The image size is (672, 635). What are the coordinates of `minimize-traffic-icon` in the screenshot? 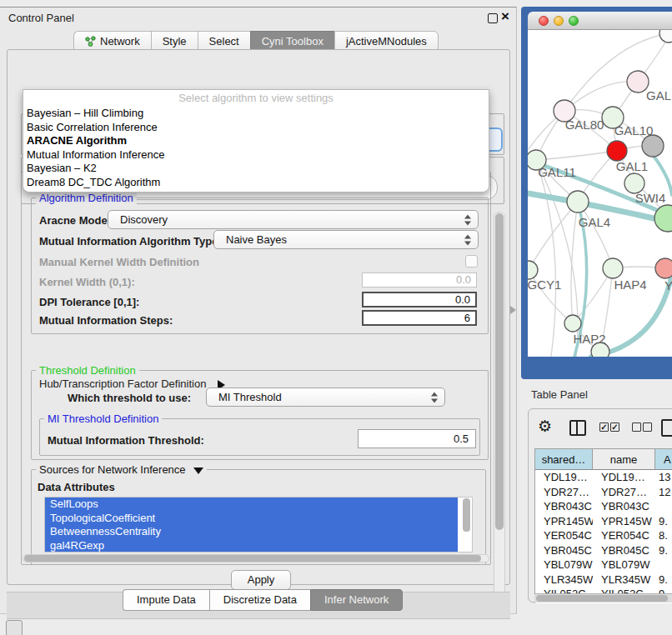 It's located at (559, 21).